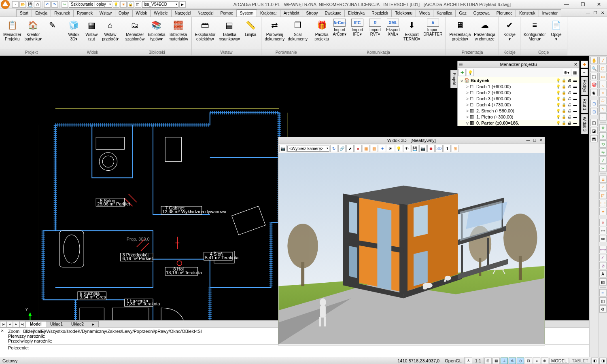 This screenshot has height=364, width=607. Describe the element at coordinates (342, 148) in the screenshot. I see `v3d-link-icon: 🔗` at that location.